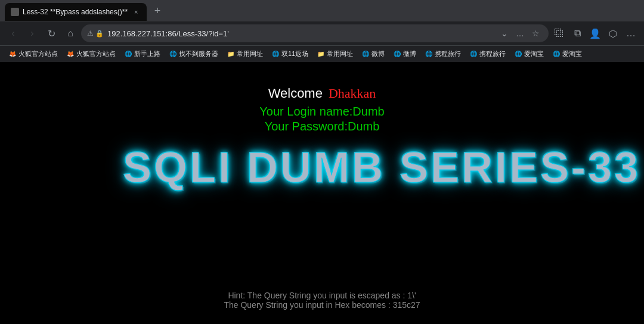  What do you see at coordinates (321, 54) in the screenshot?
I see `bookmark-icon-common2: 📁` at bounding box center [321, 54].